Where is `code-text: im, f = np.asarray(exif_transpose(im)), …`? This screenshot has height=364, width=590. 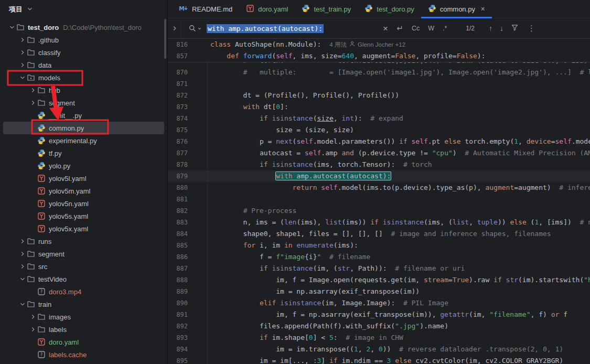 code-text: im, f = np.asarray(exif_transpose(im)), … is located at coordinates (399, 315).